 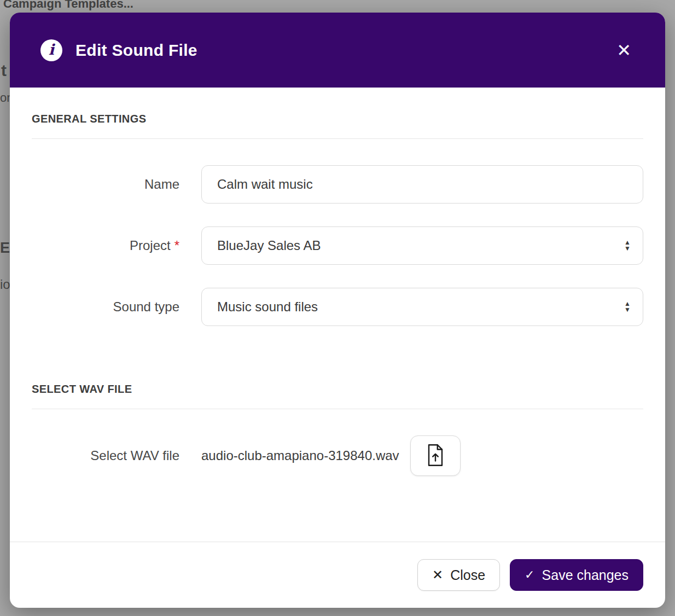 What do you see at coordinates (51, 49) in the screenshot?
I see `info-icon-glyph: i` at bounding box center [51, 49].